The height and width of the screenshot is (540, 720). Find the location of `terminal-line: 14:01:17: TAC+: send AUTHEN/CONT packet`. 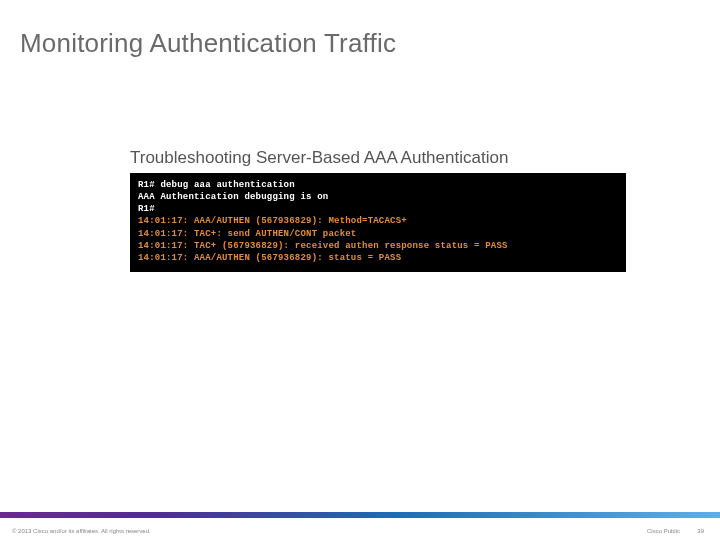

terminal-line: 14:01:17: TAC+: send AUTHEN/CONT packet is located at coordinates (378, 234).